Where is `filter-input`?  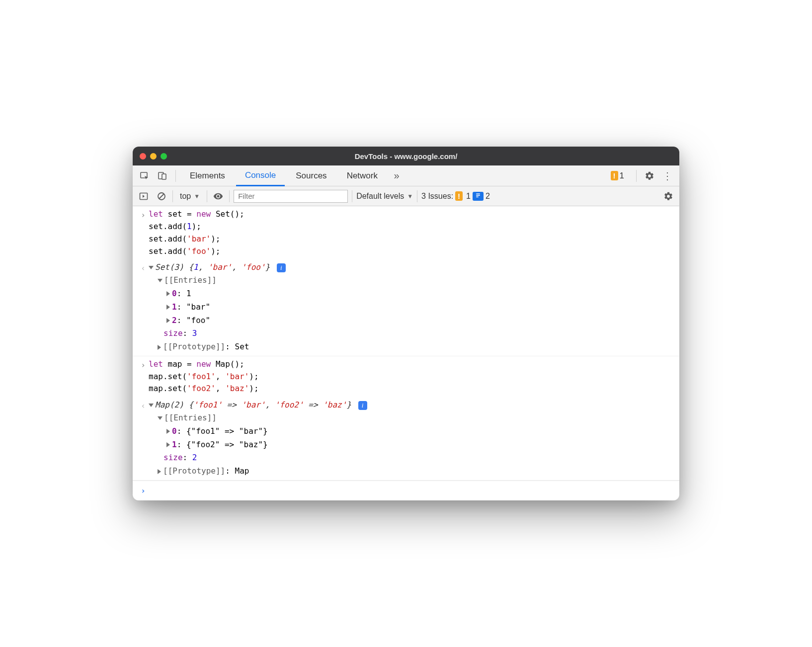
filter-input is located at coordinates (291, 196).